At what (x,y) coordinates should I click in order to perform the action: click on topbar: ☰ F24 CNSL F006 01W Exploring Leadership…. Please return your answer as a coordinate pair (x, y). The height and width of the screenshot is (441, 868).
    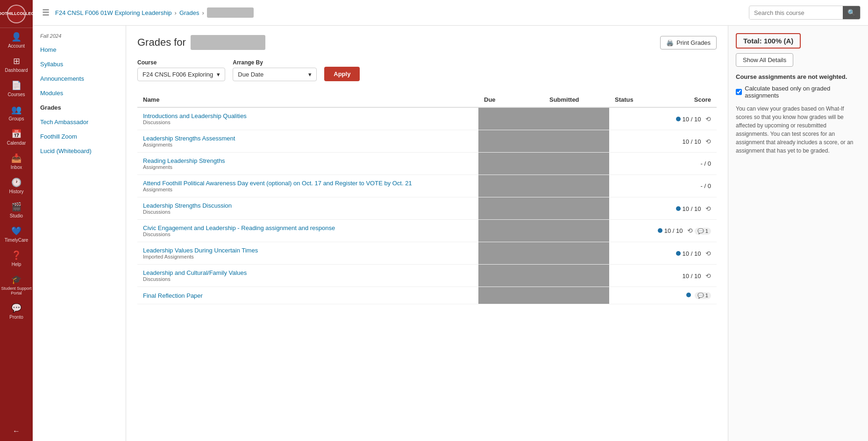
    Looking at the image, I should click on (450, 13).